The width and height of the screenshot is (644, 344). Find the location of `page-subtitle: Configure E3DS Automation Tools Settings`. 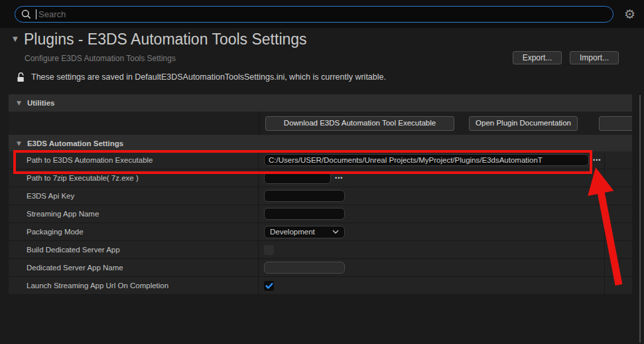

page-subtitle: Configure E3DS Automation Tools Settings is located at coordinates (100, 58).